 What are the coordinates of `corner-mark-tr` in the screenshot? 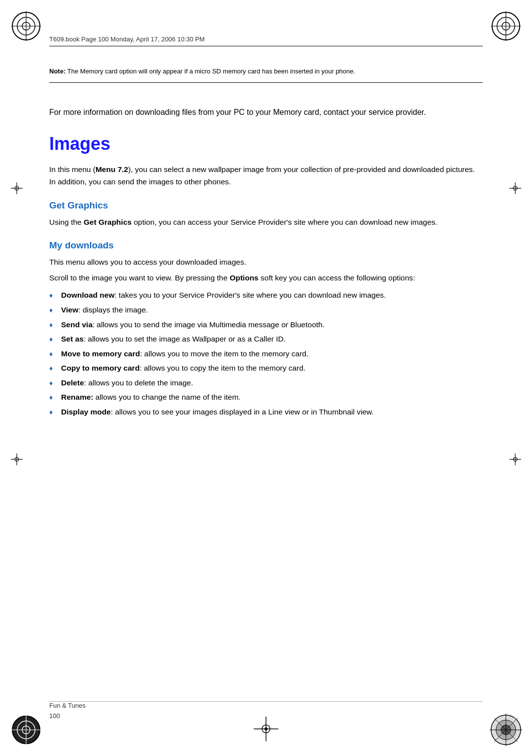 It's located at (506, 26).